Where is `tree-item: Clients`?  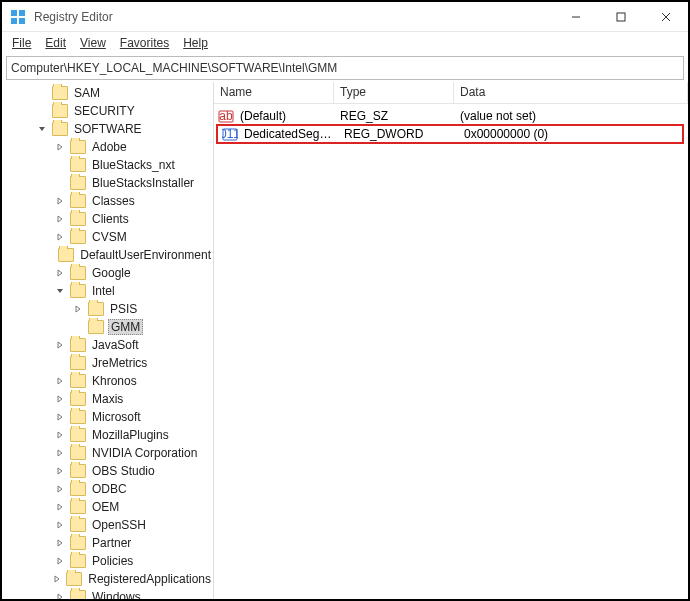
tree-item: Clients is located at coordinates (108, 219).